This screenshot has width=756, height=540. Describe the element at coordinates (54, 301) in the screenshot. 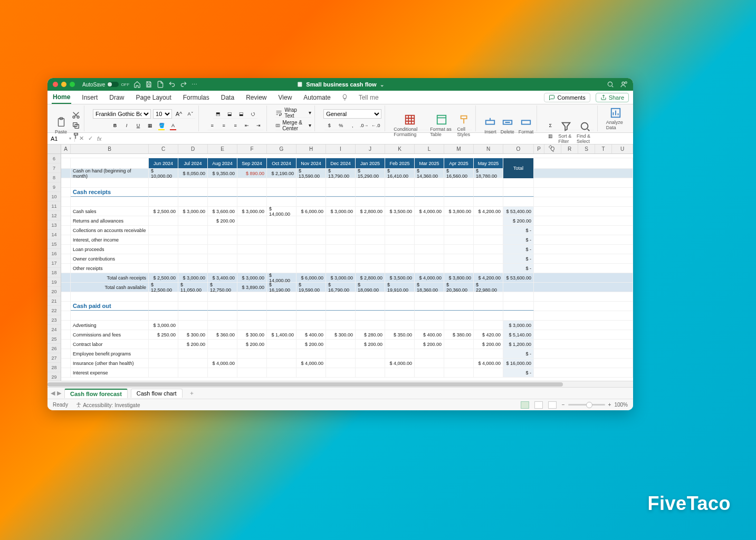

I see `row-header: 21` at that location.